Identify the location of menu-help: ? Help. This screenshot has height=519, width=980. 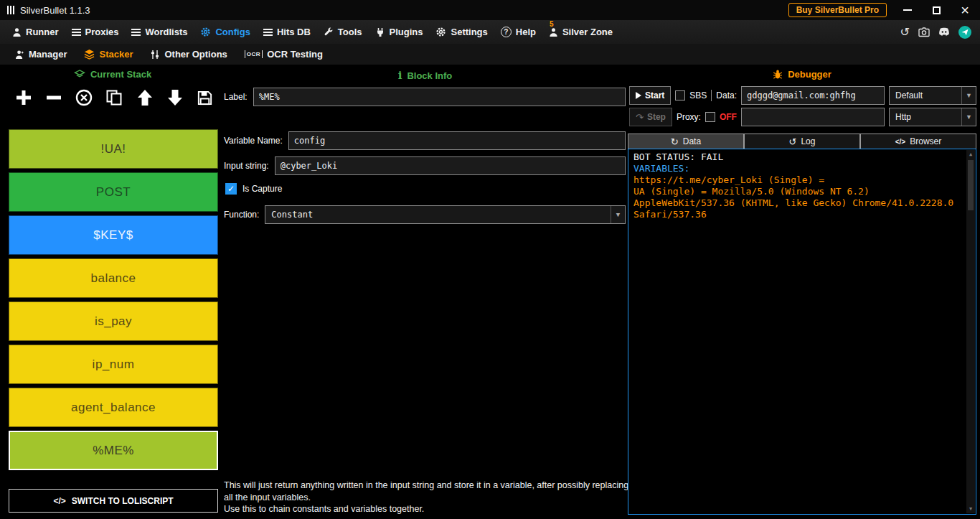
(518, 32).